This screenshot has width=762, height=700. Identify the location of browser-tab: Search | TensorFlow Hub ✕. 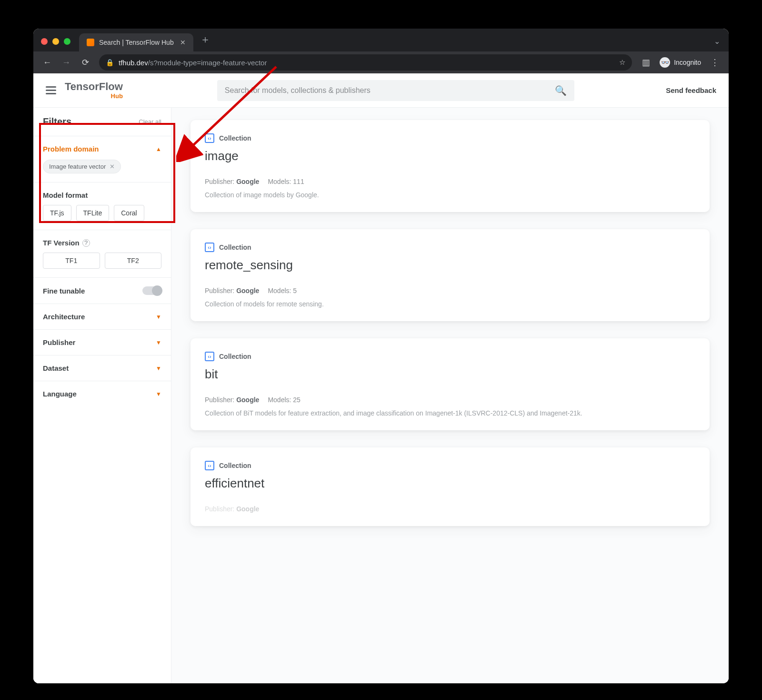
(136, 42).